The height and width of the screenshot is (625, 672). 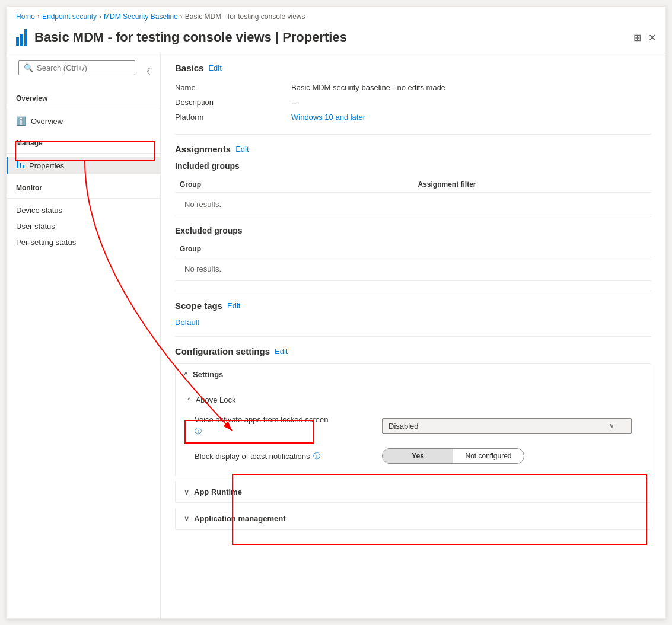 I want to click on breadcrumb-home: Home, so click(x=26, y=17).